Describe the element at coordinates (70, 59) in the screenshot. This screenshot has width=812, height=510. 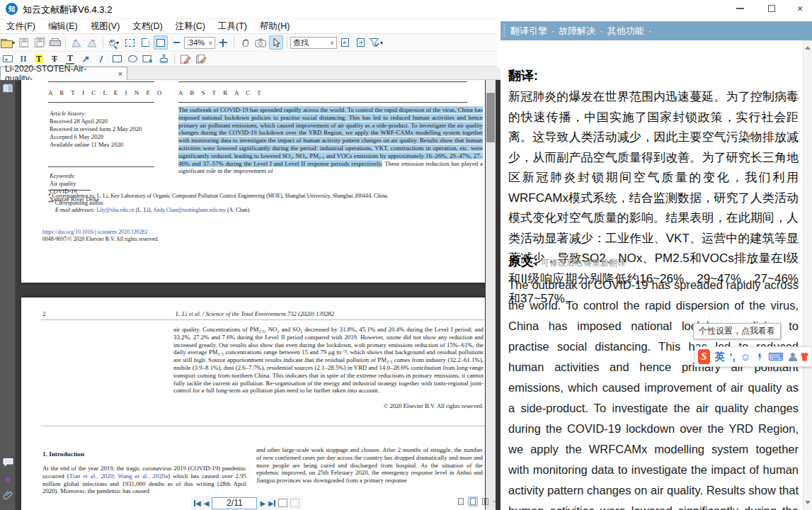
I see `underline-icon: T` at that location.